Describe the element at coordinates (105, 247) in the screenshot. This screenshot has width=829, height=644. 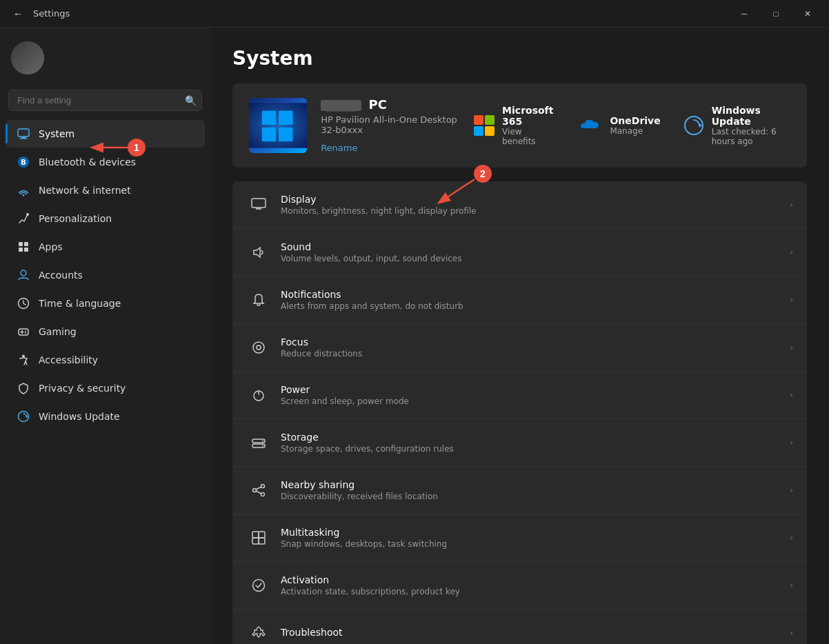
I see `sidebar-item-apps: Apps` at that location.